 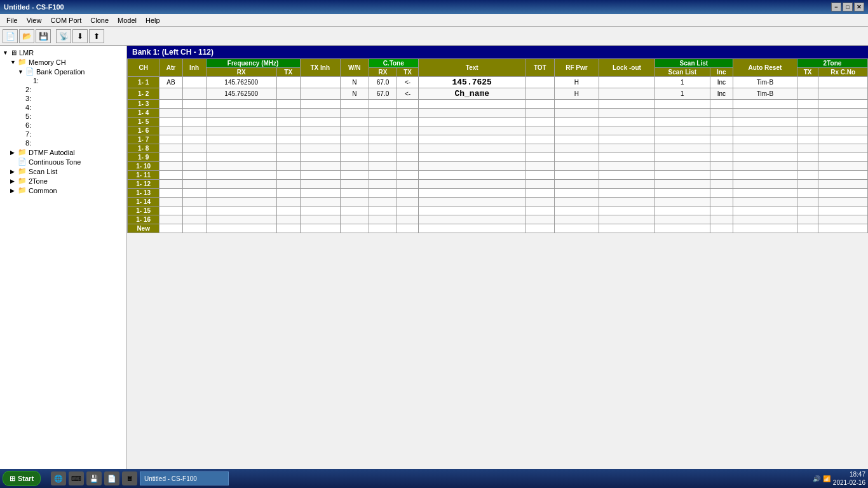 What do you see at coordinates (383, 83) in the screenshot?
I see `cell-ctx-rx: 67.0` at bounding box center [383, 83].